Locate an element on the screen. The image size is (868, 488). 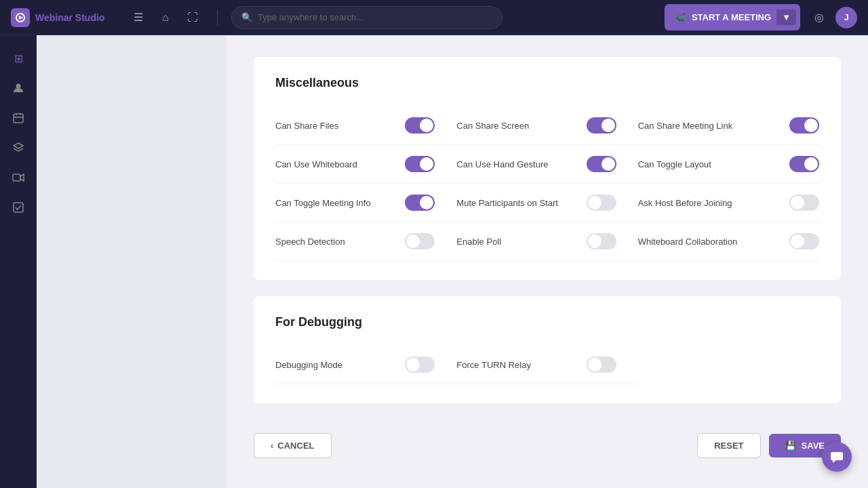
toggle-knob-can-use-hand-gesture is located at coordinates (608, 164).